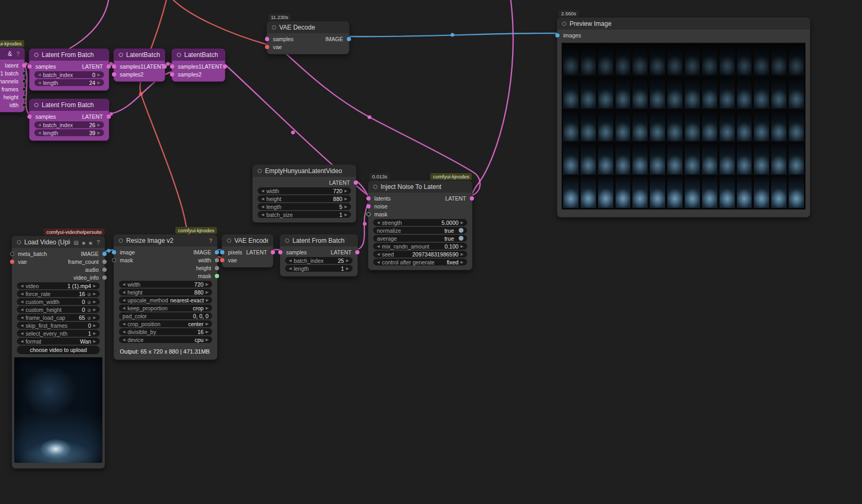 The width and height of the screenshot is (862, 504). I want to click on resize-image-v2-node-width-out-dot, so click(217, 260).